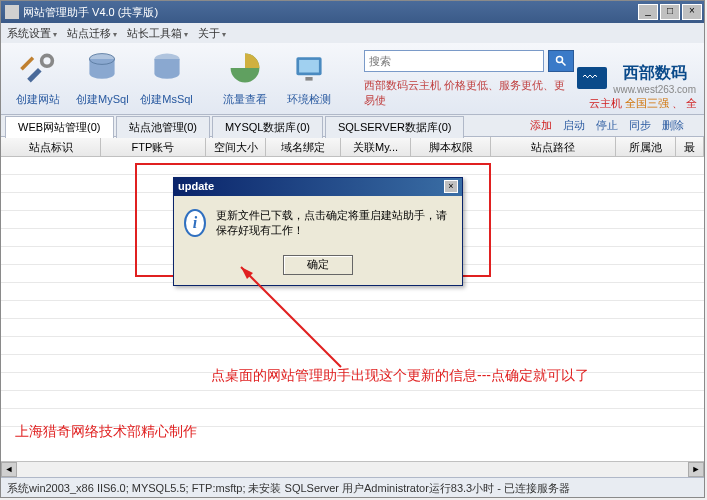  Describe the element at coordinates (245, 78) in the screenshot. I see `traffic-button: 流量查看` at that location.